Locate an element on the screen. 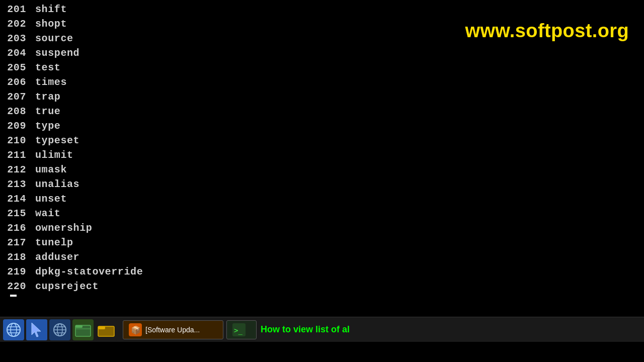 Image resolution: width=644 pixels, height=362 pixels. terminal-list-item: 207trap is located at coordinates (322, 97).